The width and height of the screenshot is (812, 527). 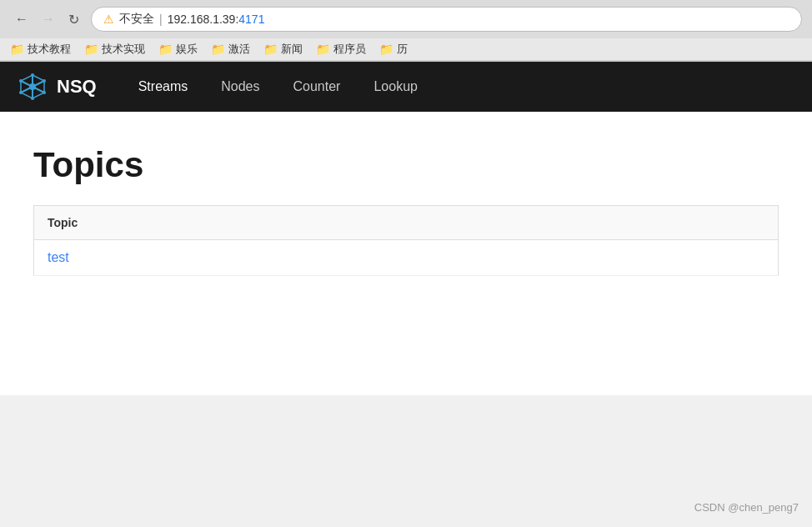 What do you see at coordinates (406, 87) in the screenshot?
I see `navbar: NSQ Streams Nodes Counter Lookup` at bounding box center [406, 87].